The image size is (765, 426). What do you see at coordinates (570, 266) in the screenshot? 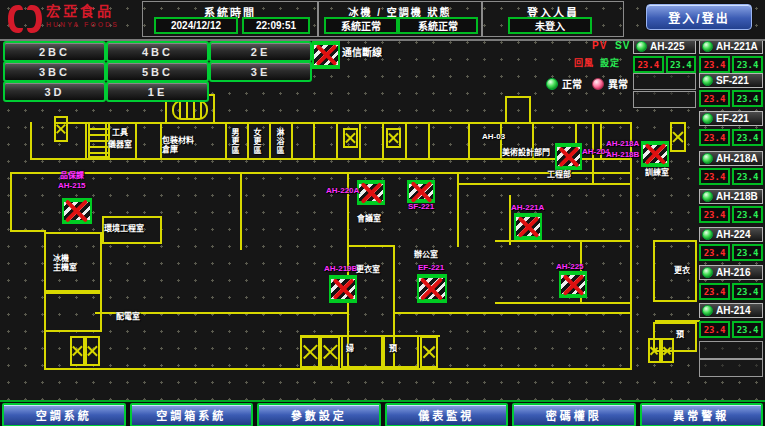
I see `map-label: AH-225` at bounding box center [570, 266].